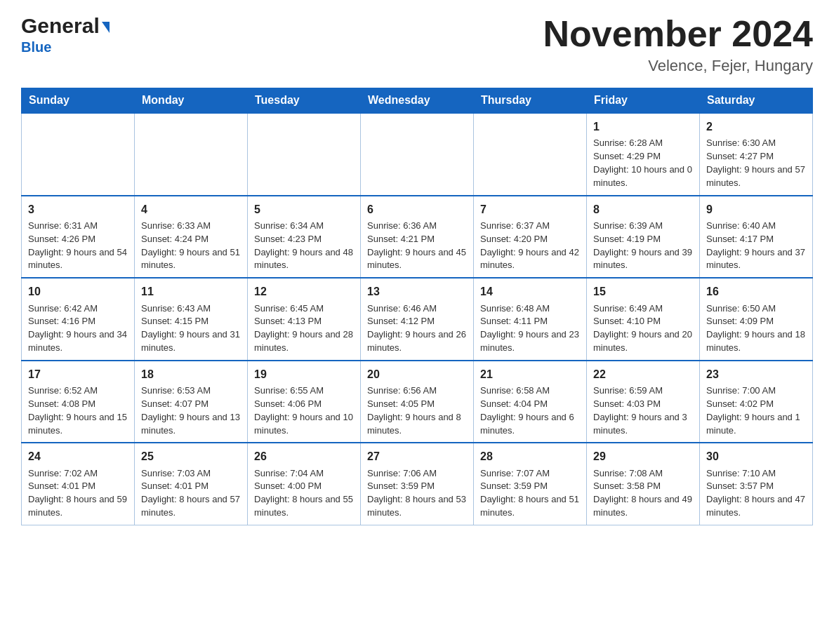 This screenshot has width=834, height=644. What do you see at coordinates (756, 494) in the screenshot?
I see `day-info: Sunrise: 7:10 AMSunset: 3:57 PMDaylight:…` at bounding box center [756, 494].